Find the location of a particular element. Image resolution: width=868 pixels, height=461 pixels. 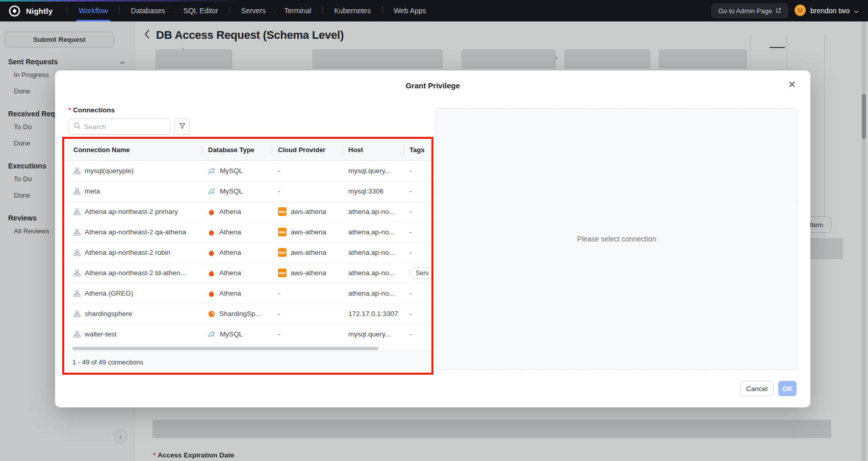

chevron-down-icon is located at coordinates (856, 11).